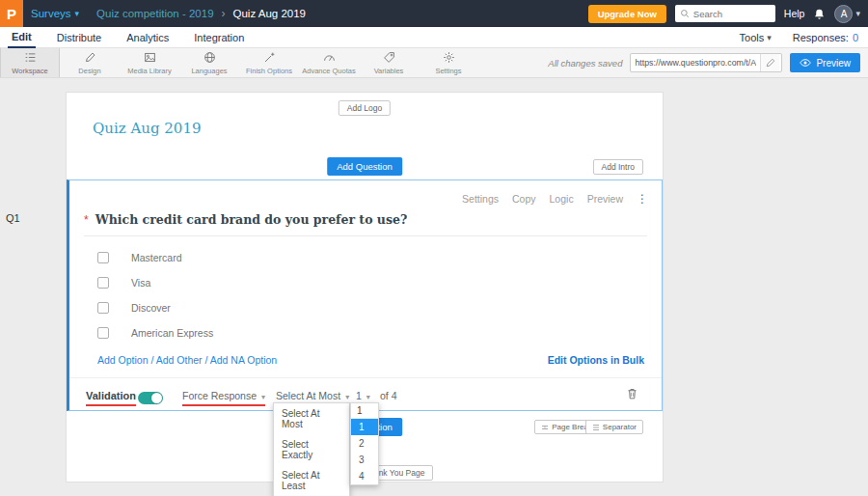 The width and height of the screenshot is (868, 496). What do you see at coordinates (843, 14) in the screenshot?
I see `avatar-initial: A` at bounding box center [843, 14].